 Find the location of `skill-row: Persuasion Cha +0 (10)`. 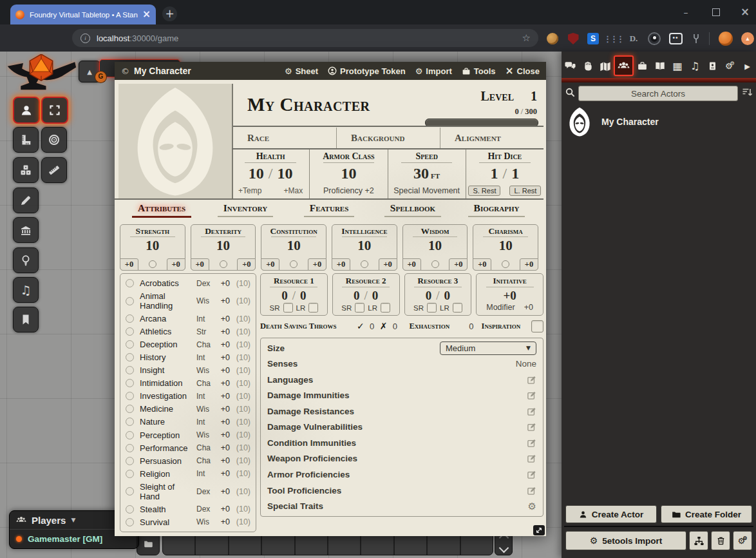

skill-row: Persuasion Cha +0 (10) is located at coordinates (188, 461).